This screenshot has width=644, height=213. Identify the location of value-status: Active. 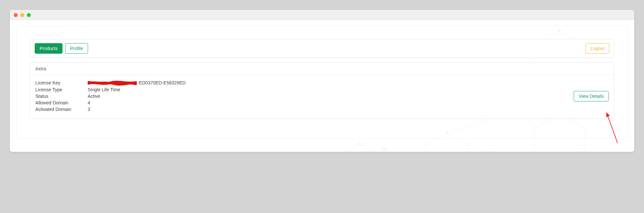
(137, 96).